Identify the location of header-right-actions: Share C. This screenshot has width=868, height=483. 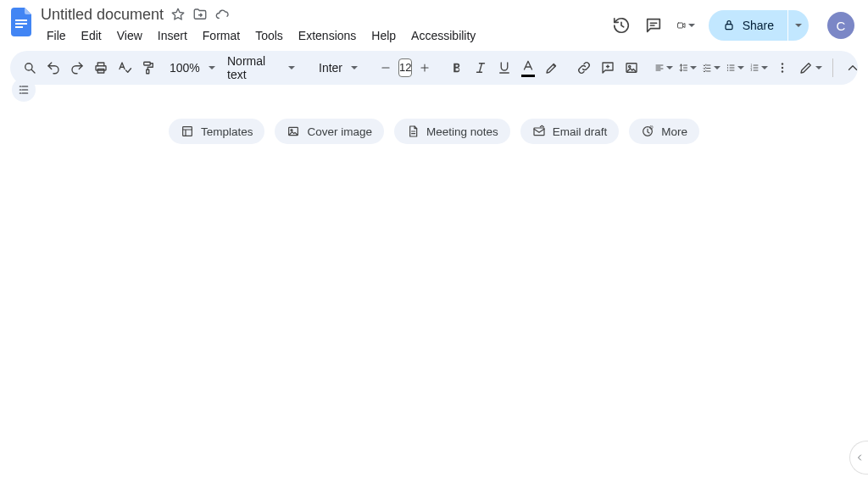
(735, 25).